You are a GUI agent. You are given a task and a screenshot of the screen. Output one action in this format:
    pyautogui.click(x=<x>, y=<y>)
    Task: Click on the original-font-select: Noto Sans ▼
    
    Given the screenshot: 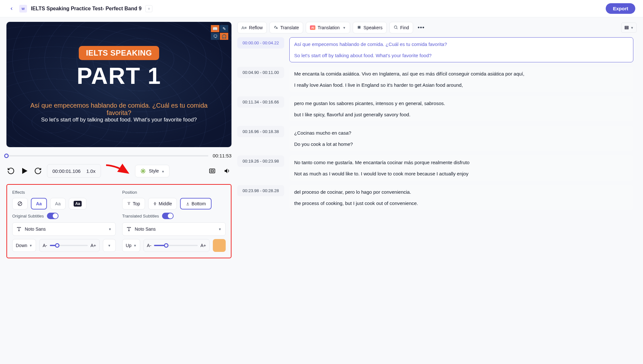 What is the action you would take?
    pyautogui.click(x=64, y=229)
    